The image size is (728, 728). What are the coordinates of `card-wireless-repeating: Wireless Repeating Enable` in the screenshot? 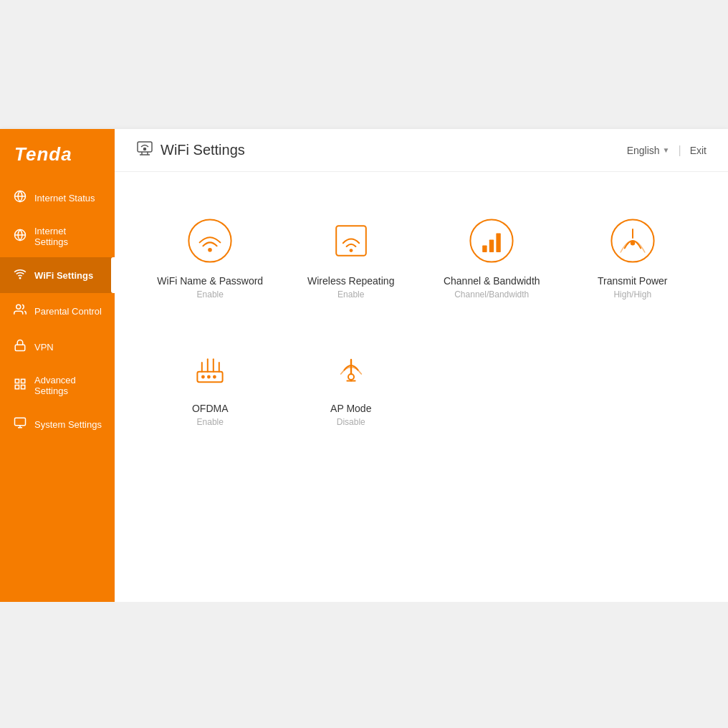 It's located at (351, 257).